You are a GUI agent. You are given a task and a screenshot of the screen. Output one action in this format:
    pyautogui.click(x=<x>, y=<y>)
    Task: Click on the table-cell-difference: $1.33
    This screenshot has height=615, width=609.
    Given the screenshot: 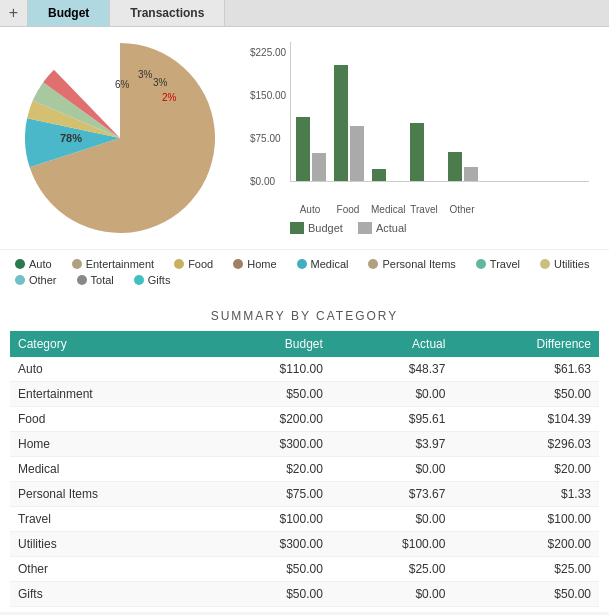 What is the action you would take?
    pyautogui.click(x=526, y=494)
    